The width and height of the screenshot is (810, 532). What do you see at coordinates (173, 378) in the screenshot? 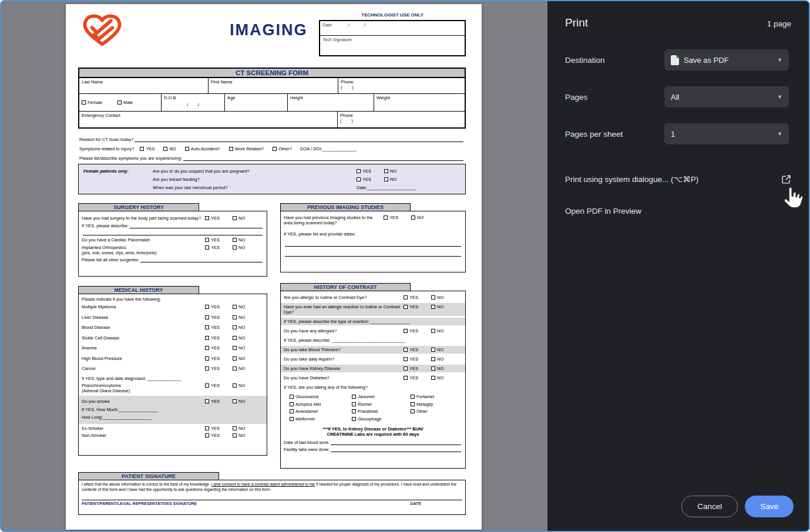
I see `diagnosed-line: If YES, type and date diagnosed: _______…` at bounding box center [173, 378].